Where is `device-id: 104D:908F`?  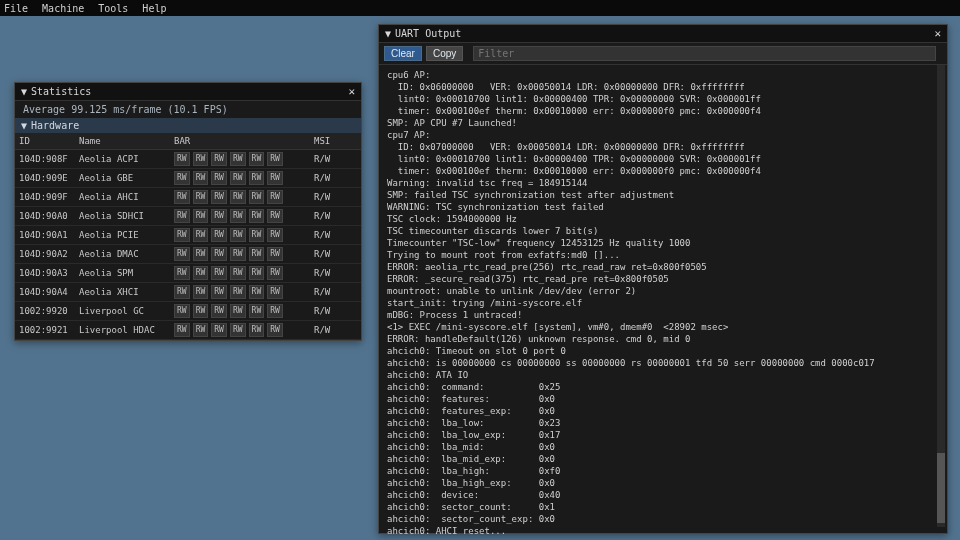
device-id: 104D:908F is located at coordinates (45, 159).